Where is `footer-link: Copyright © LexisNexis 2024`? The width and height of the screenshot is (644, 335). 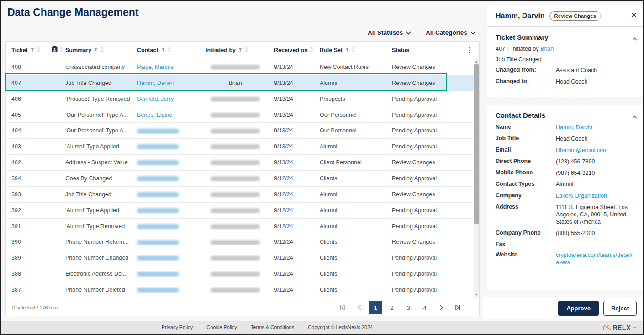
footer-link: Copyright © LexisNexis 2024 is located at coordinates (340, 327).